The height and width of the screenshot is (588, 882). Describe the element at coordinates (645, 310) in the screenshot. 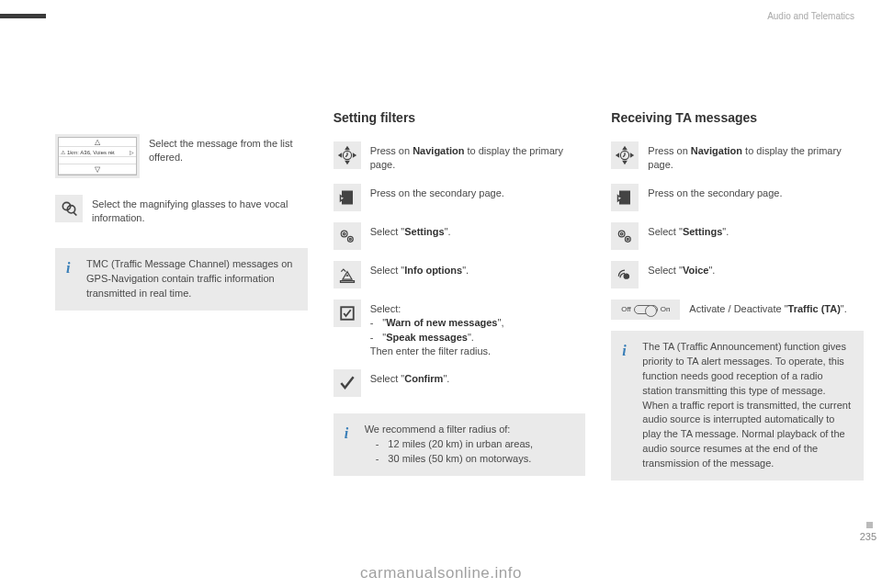

I see `on-off-toggle-icon: Off On` at that location.